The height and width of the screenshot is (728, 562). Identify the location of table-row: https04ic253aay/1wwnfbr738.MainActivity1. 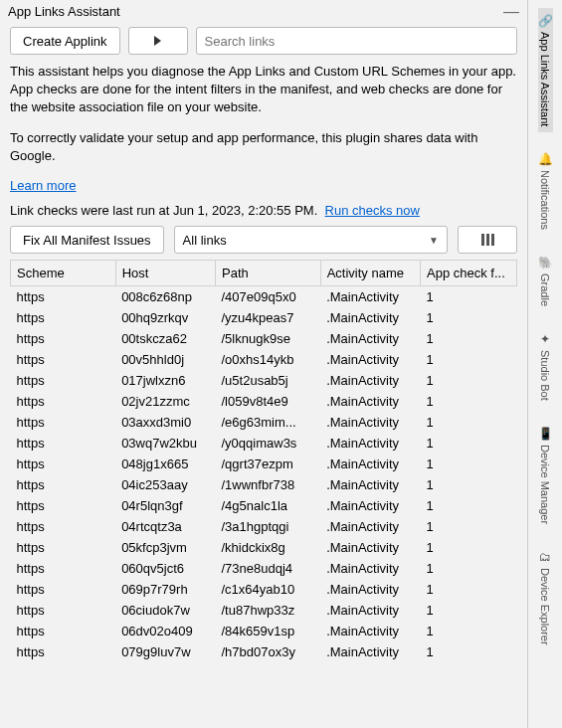
(265, 485).